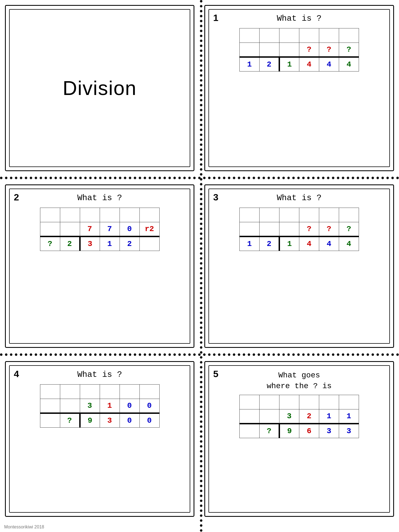 This screenshot has height=532, width=399. Describe the element at coordinates (216, 374) in the screenshot. I see `card-5-number: 5` at that location.